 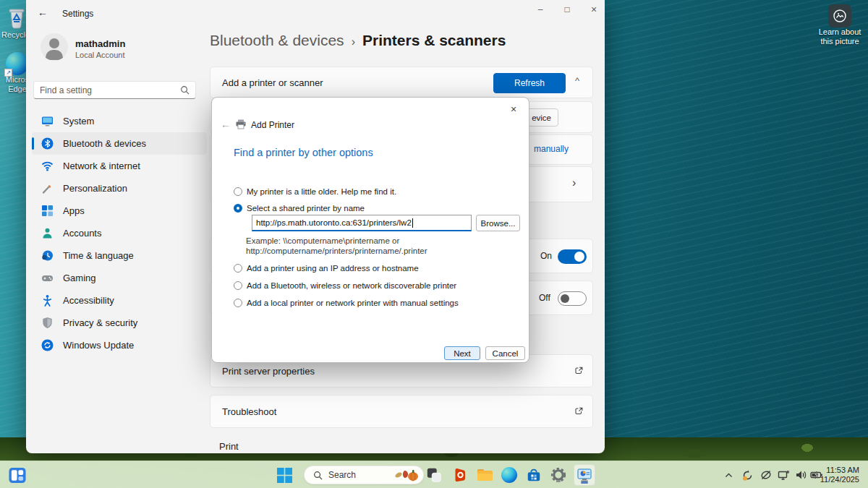 What do you see at coordinates (401, 82) in the screenshot?
I see `add-printer-scanner-card: Add a printer or scanner Refresh ^` at bounding box center [401, 82].